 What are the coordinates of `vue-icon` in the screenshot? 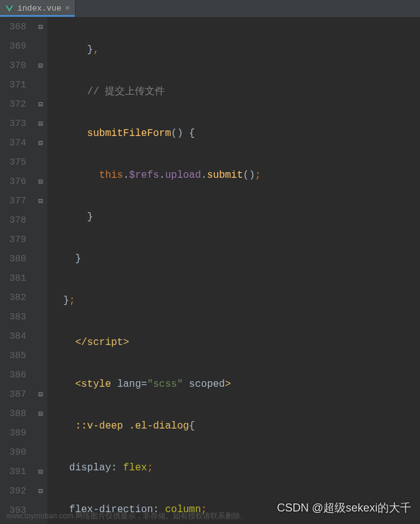 It's located at (9, 9).